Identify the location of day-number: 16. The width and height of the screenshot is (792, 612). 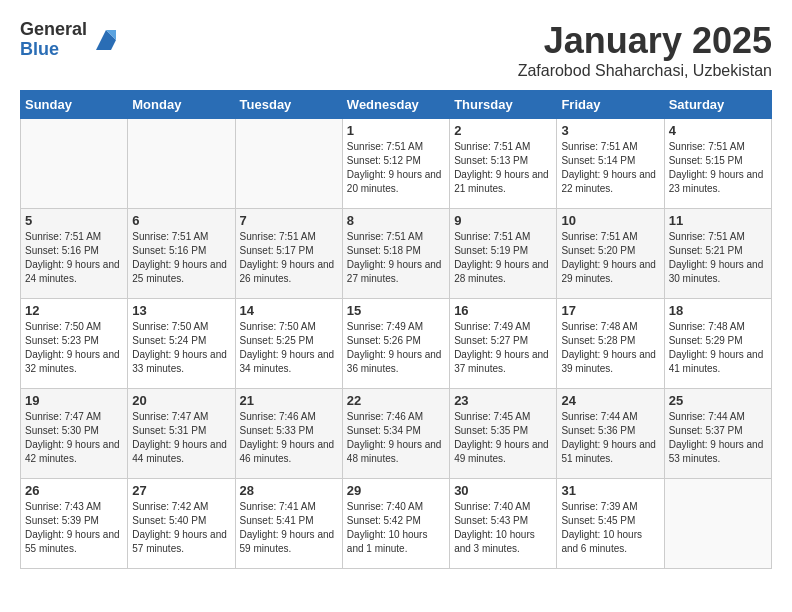
(503, 310).